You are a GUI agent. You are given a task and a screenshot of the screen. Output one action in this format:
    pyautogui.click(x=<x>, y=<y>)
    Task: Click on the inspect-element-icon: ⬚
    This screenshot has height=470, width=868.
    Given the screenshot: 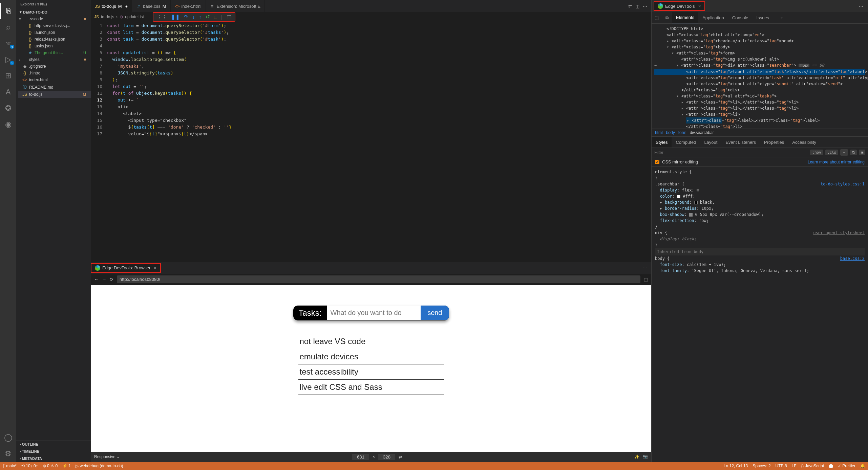 What is the action you would take?
    pyautogui.click(x=657, y=18)
    